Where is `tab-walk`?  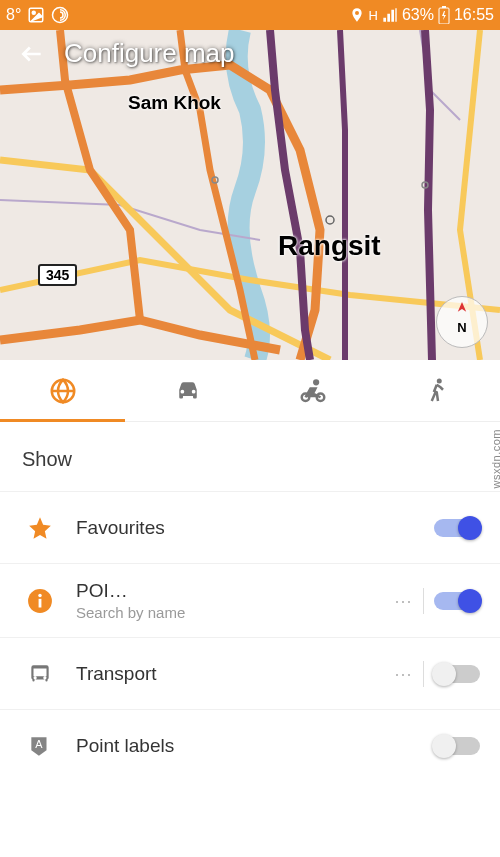
tab-walk is located at coordinates (438, 390).